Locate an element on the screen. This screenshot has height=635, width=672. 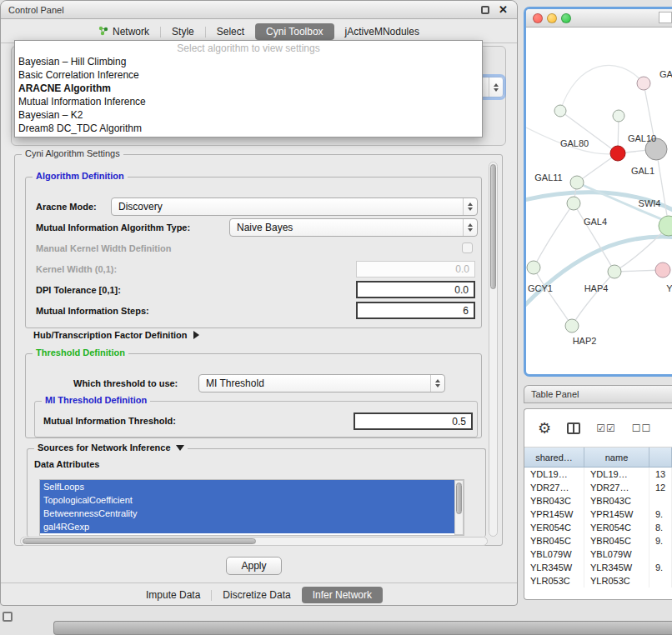
node-label: HAP4 is located at coordinates (597, 288).